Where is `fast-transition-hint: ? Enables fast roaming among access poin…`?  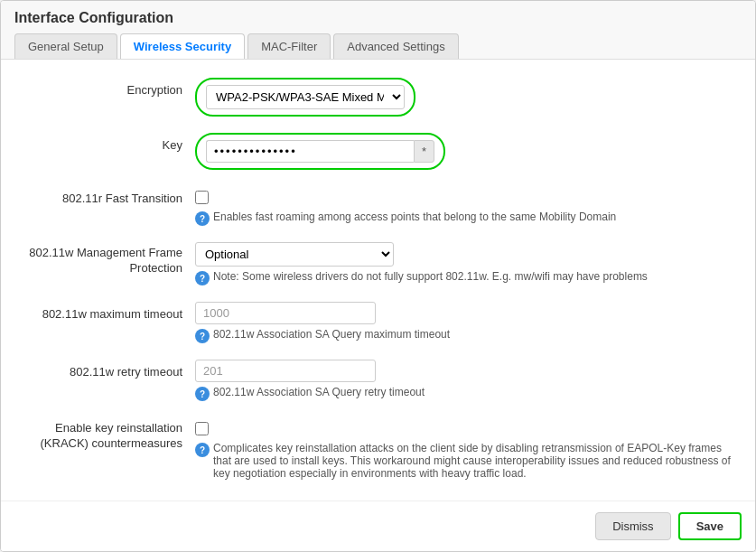
fast-transition-hint: ? Enables fast roaming among access poin… is located at coordinates (468, 219).